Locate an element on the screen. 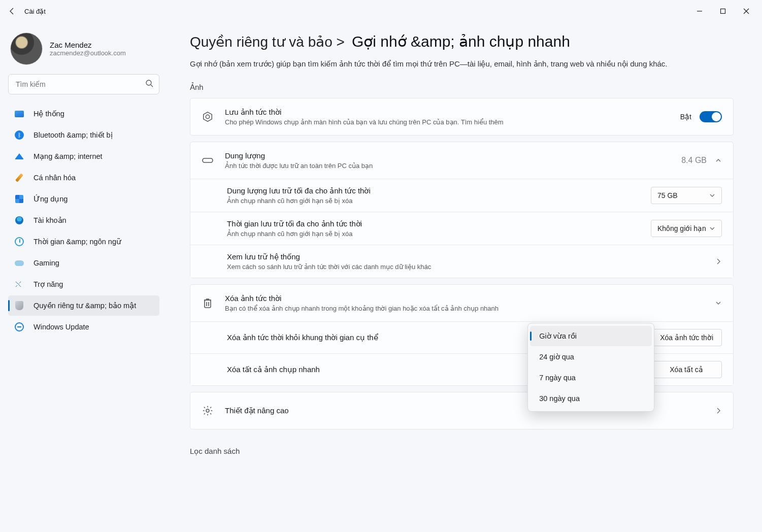 The width and height of the screenshot is (762, 532). sidebar-item-update: Windows Update is located at coordinates (84, 327).